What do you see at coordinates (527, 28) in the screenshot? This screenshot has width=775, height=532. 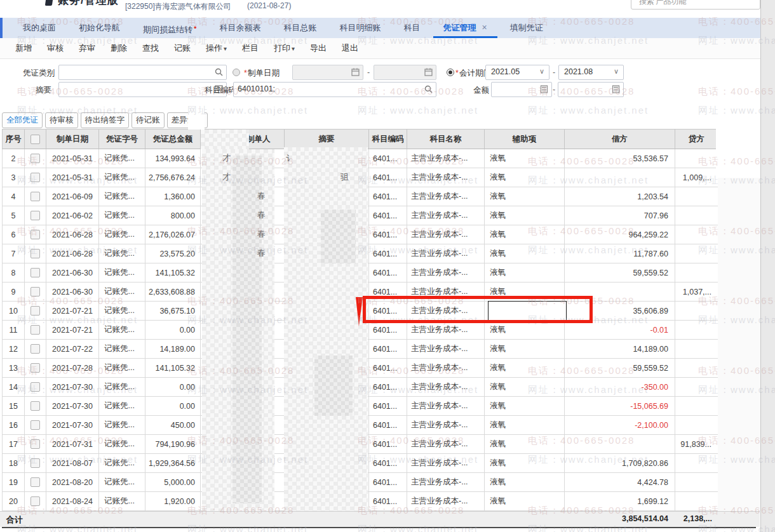 I see `tab-填制凭证: 填制凭证` at bounding box center [527, 28].